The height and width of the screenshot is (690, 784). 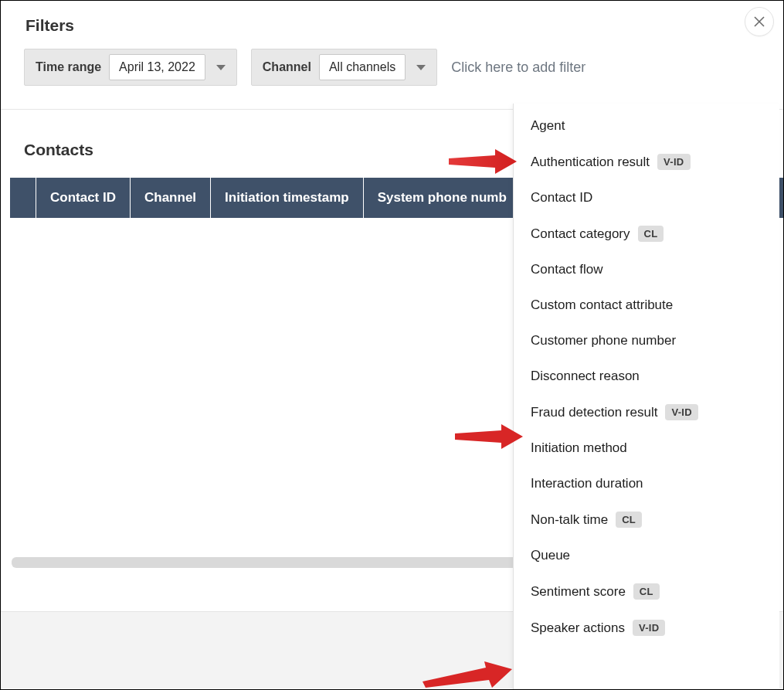 I want to click on close-button, so click(x=759, y=22).